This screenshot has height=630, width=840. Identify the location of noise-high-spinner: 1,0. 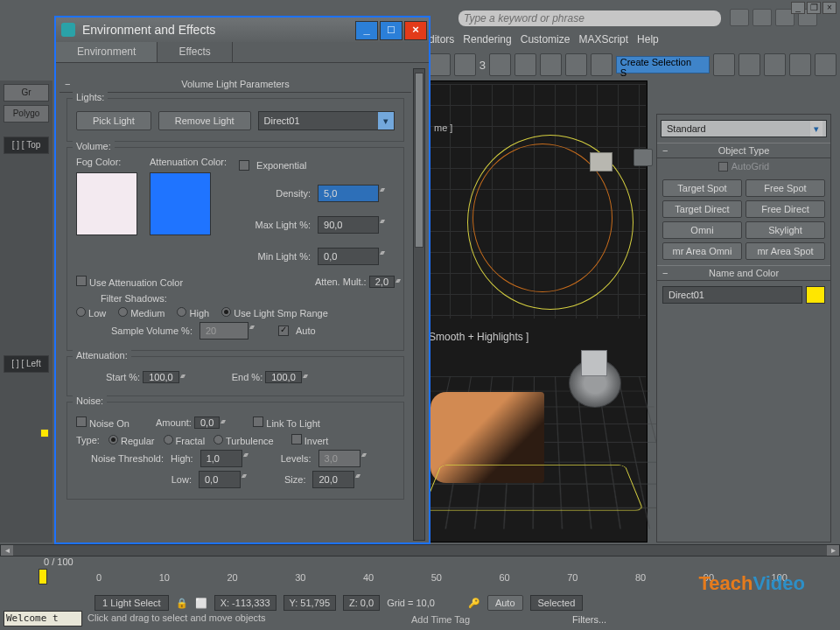
(221, 458).